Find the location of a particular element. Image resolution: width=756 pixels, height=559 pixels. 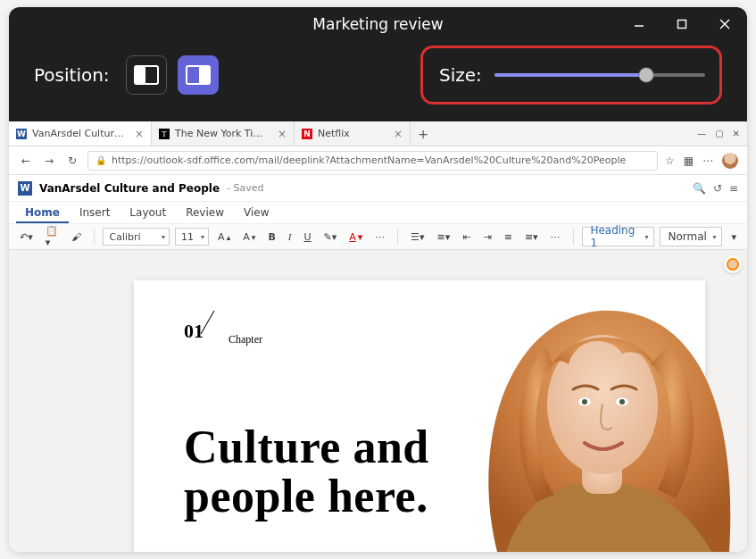

heading-line-1: Culture and is located at coordinates (307, 446).